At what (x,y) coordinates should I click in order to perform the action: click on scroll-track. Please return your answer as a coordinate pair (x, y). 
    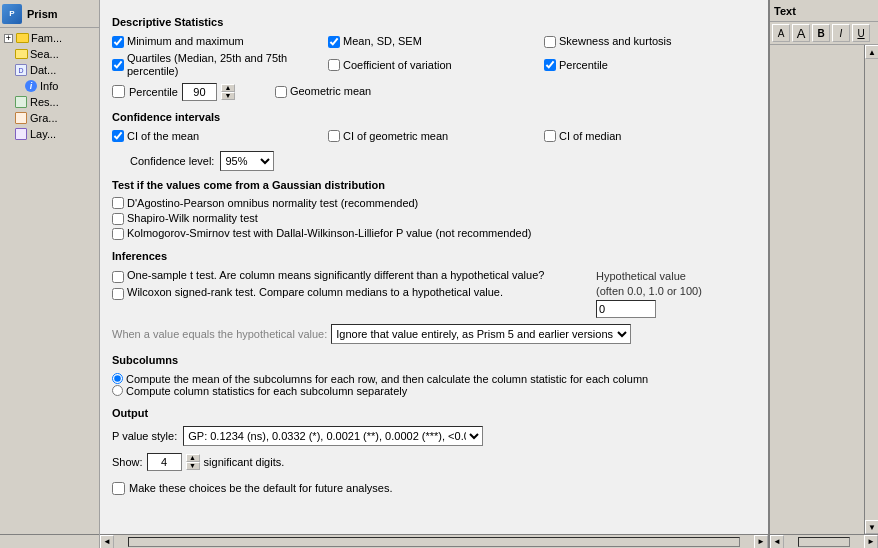
    Looking at the image, I should click on (434, 542).